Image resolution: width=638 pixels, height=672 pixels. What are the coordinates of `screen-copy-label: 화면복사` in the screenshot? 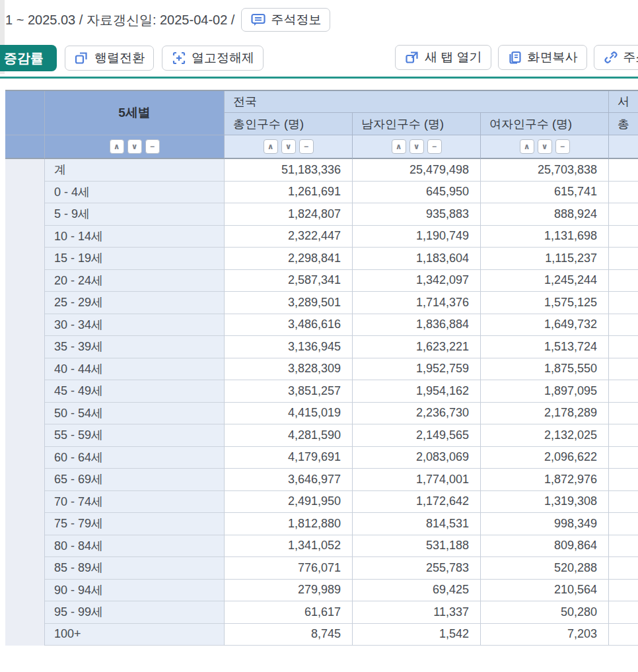 It's located at (553, 57).